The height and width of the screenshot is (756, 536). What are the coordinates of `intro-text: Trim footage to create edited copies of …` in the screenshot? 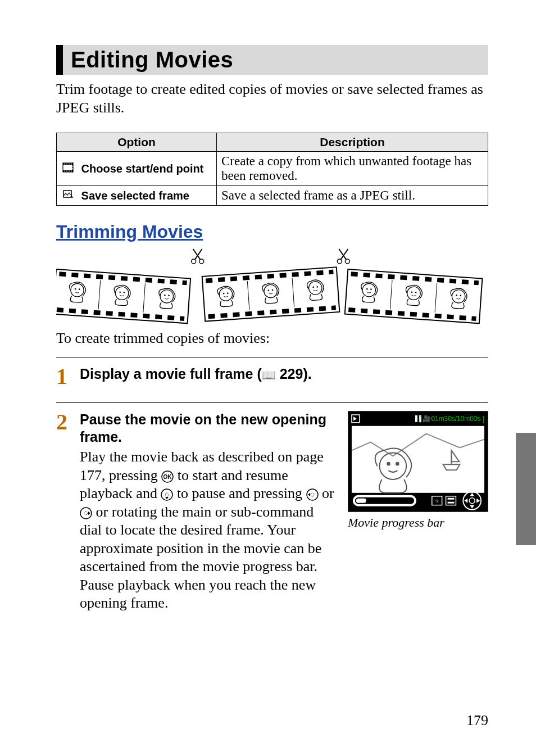 It's located at (272, 99).